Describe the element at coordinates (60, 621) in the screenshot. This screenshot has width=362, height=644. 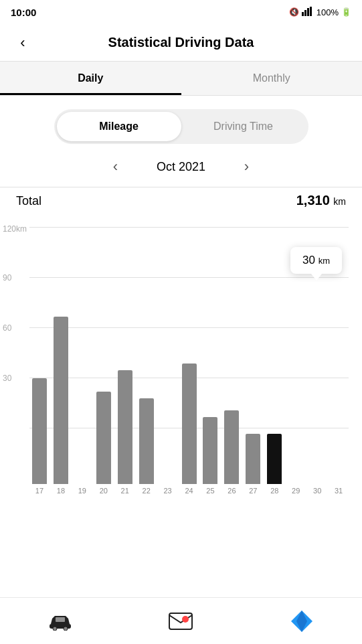
I see `nav-car-button` at that location.